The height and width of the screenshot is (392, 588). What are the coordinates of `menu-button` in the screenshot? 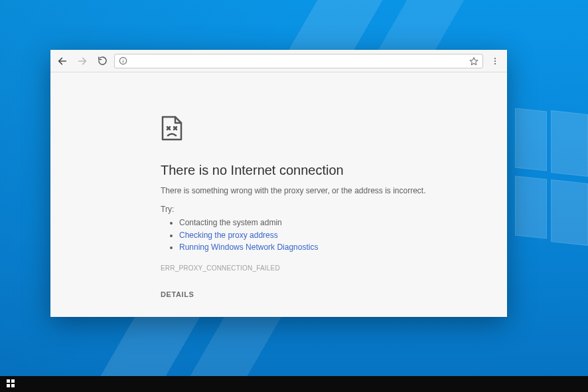 It's located at (495, 61).